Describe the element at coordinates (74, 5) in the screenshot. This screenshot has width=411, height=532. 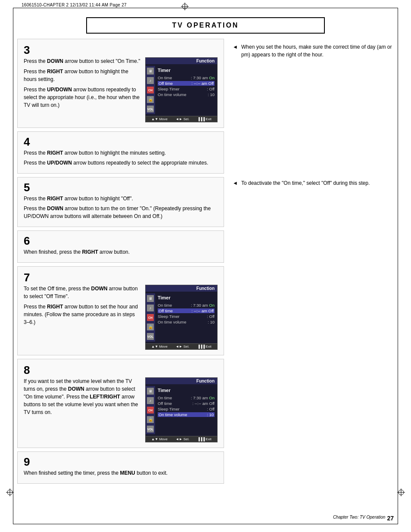
I see `header-meta: 16061510-CHAPTER 2 12/13/02 11:44 AM Pag…` at that location.